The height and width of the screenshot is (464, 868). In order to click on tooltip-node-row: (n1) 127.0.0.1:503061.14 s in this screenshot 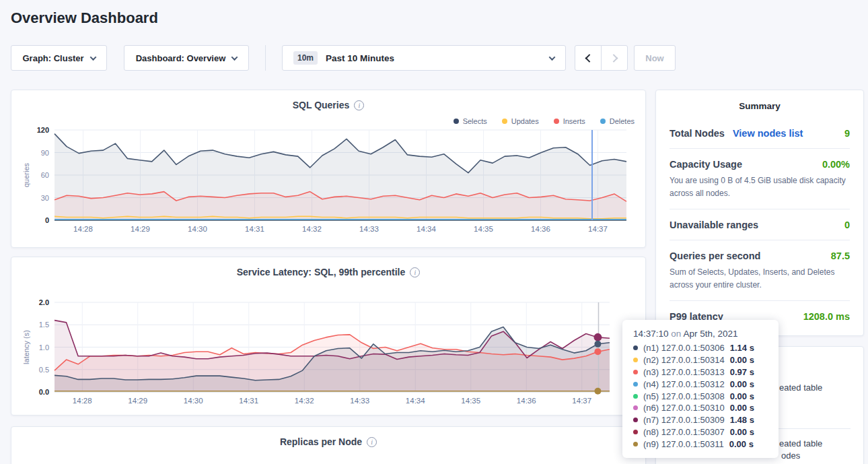, I will do `click(700, 348)`.